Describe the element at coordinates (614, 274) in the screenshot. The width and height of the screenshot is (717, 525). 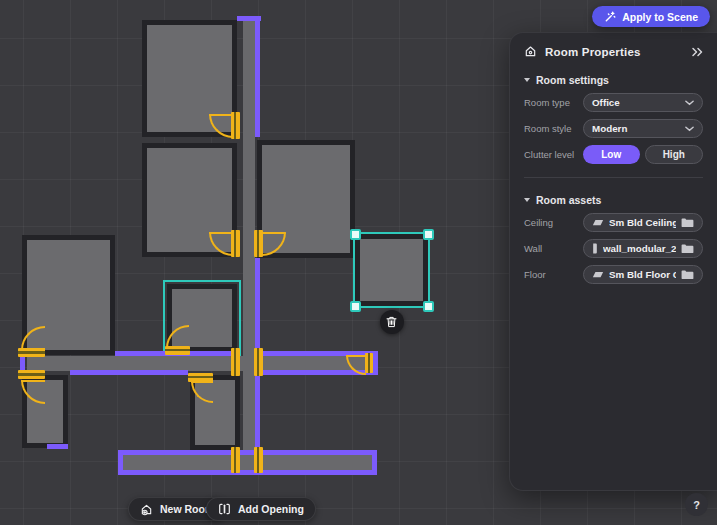
I see `floor-asset-row: Floor Sm Bld Floor Co…` at that location.